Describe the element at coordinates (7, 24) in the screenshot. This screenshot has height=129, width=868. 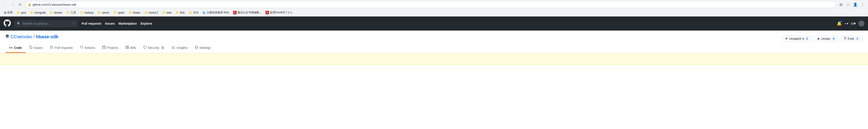
I see `github-logo` at that location.